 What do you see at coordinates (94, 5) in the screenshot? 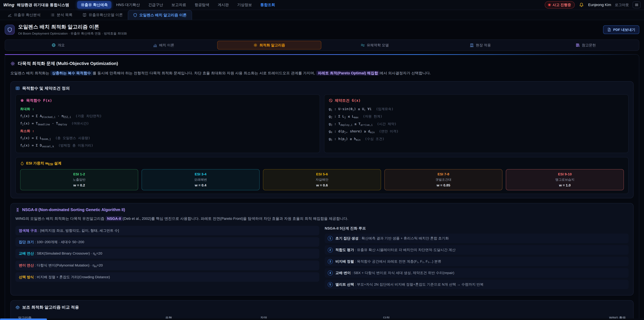
I see `nav-item-oil-spill-prediction: 유출유 확산예측` at bounding box center [94, 5].